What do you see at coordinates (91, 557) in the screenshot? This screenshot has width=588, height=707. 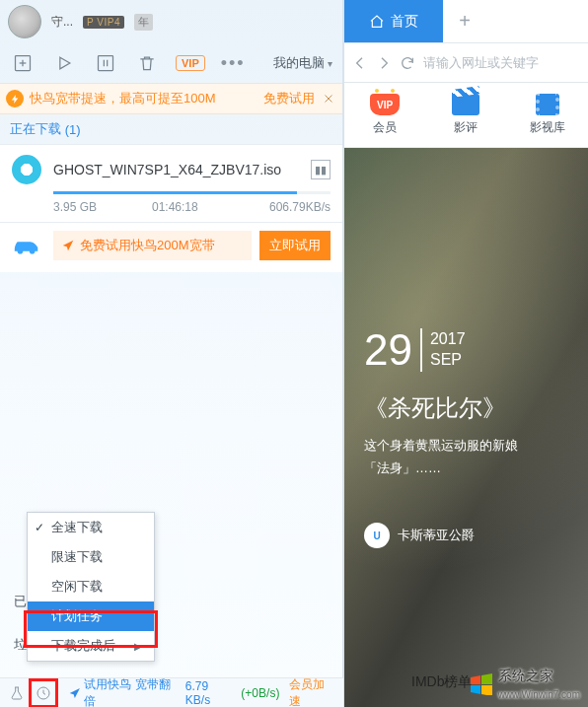 I see `menu-limit-speed: 限速下载` at bounding box center [91, 557].